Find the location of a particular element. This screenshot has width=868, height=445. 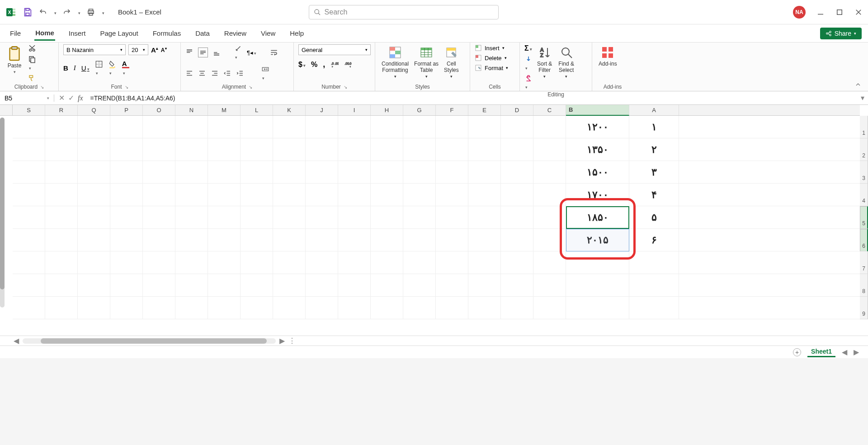

cell-R6 is located at coordinates (61, 240).